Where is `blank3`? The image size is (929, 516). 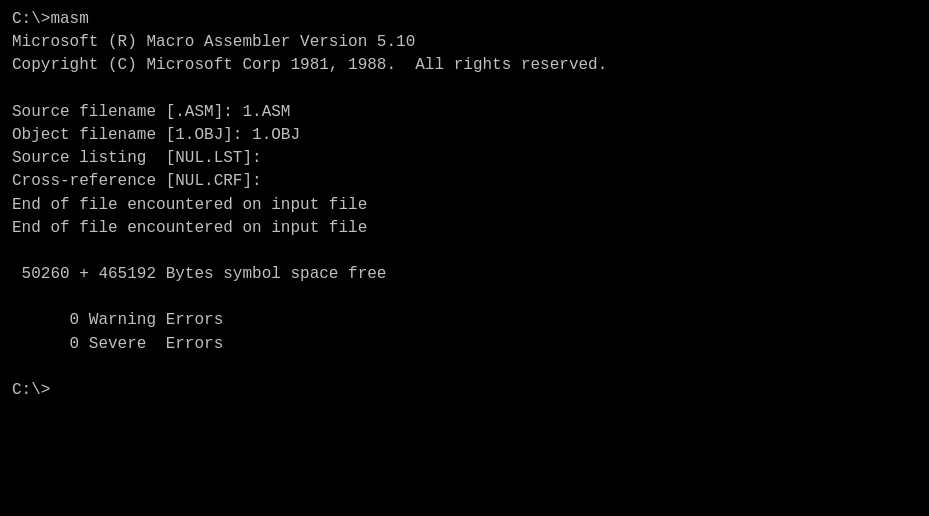 blank3 is located at coordinates (464, 298).